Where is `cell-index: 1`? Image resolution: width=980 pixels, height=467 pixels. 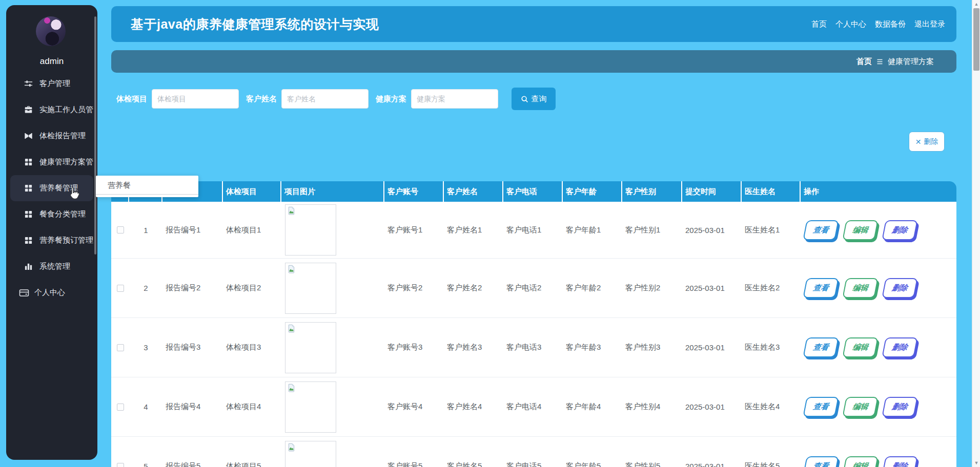 cell-index: 1 is located at coordinates (146, 230).